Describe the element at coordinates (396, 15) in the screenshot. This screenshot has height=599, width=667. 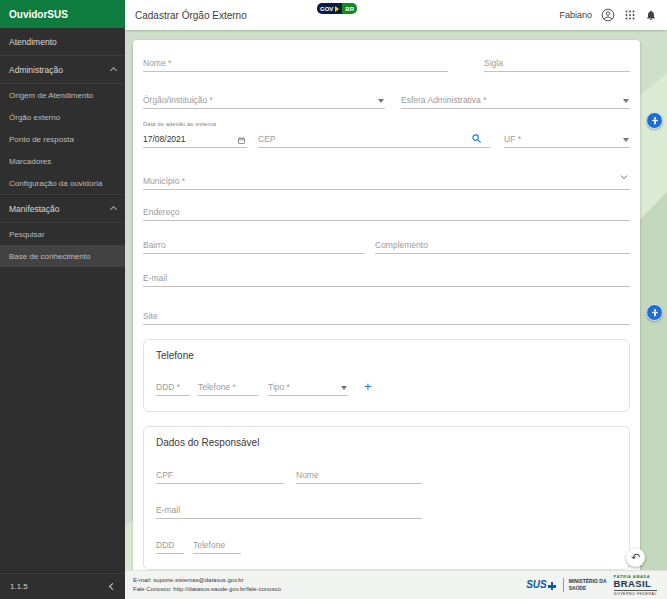
I see `topbar: Cadastrar Órgão Externo Fabiano` at that location.